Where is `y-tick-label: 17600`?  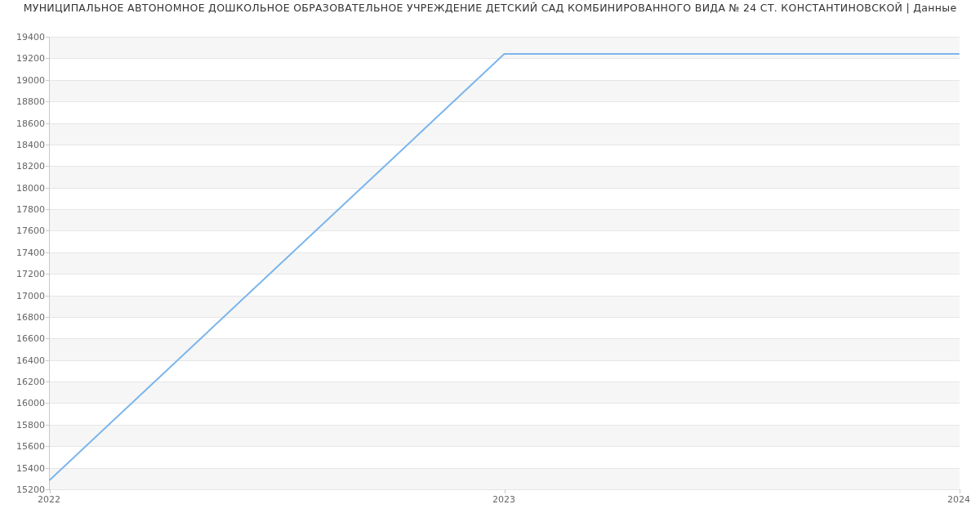
y-tick-label: 17600 is located at coordinates (24, 230).